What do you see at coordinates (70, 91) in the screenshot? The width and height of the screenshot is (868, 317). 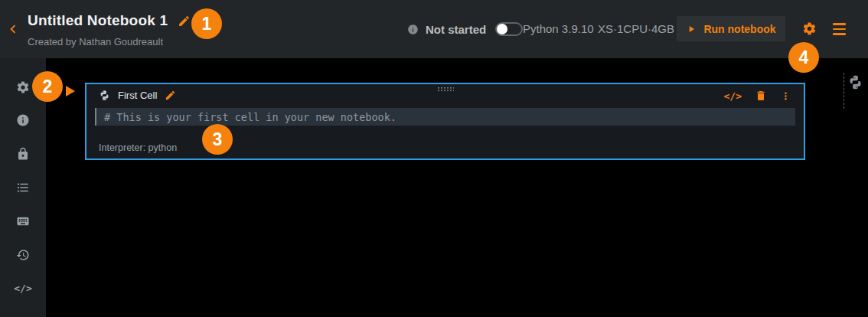 I see `run-cell-play-icon` at bounding box center [70, 91].